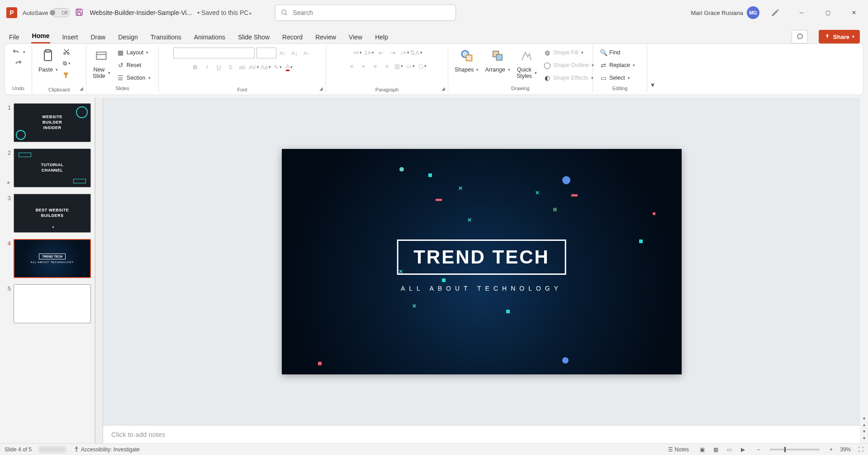  Describe the element at coordinates (375, 66) in the screenshot. I see `align-right-button: ≡` at that location.